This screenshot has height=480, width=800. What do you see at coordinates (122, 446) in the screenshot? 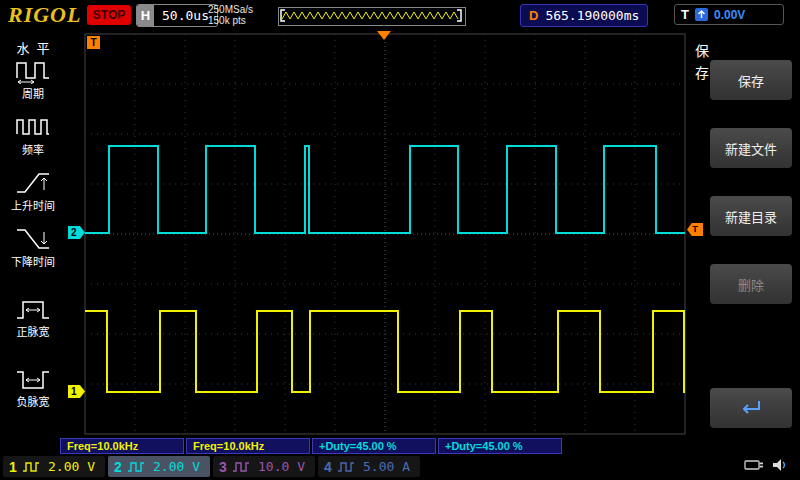
I see `measurement-freq-ch1: Freq=10.0kHz` at bounding box center [122, 446].